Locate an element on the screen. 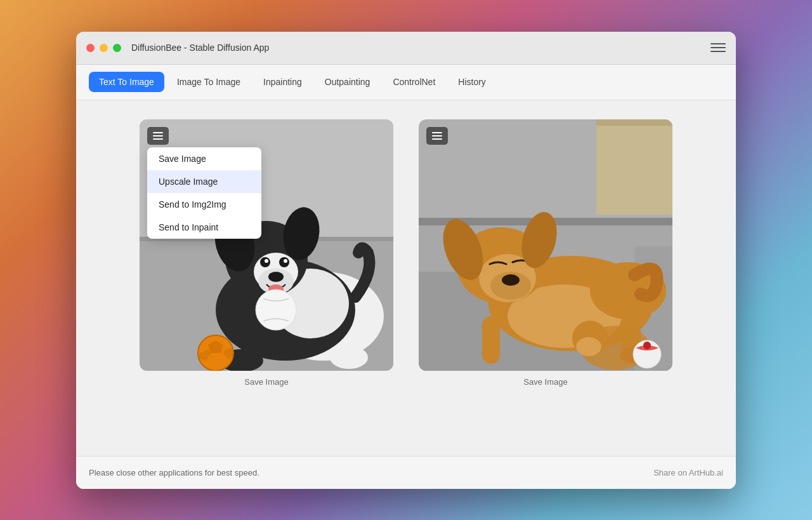 This screenshot has width=812, height=520. dropdown-menu-1: Save Image Upscale Image Send to Img2Img… is located at coordinates (204, 193).